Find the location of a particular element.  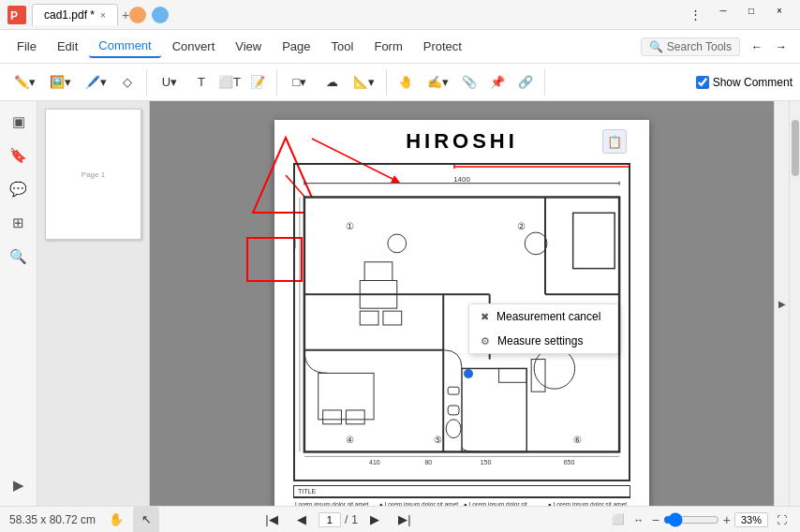

sidebar-search-icon: 🔍 is located at coordinates (19, 257).